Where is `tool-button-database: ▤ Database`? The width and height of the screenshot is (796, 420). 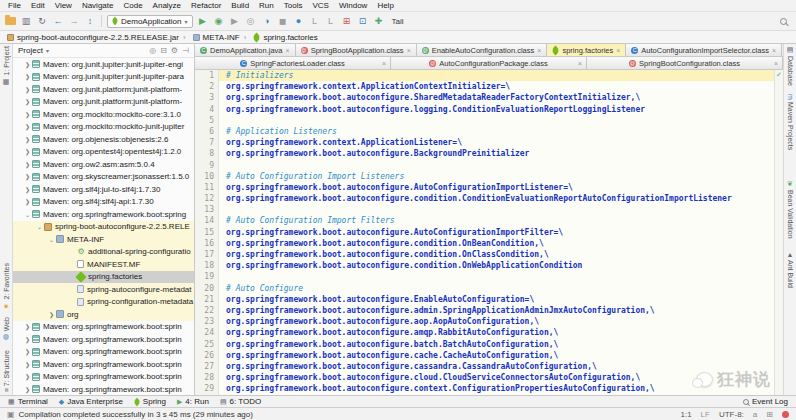 tool-button-database: ▤ Database is located at coordinates (790, 66).